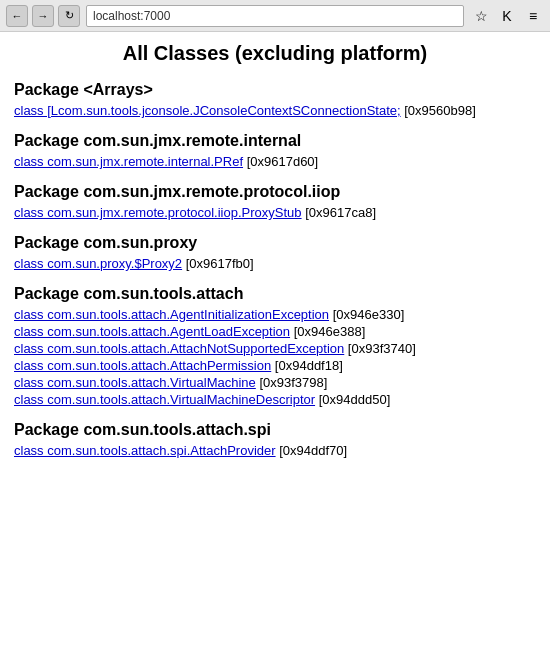  I want to click on class-row: class com.sun.jmx.remote.protocol.iiop.P…, so click(275, 212).